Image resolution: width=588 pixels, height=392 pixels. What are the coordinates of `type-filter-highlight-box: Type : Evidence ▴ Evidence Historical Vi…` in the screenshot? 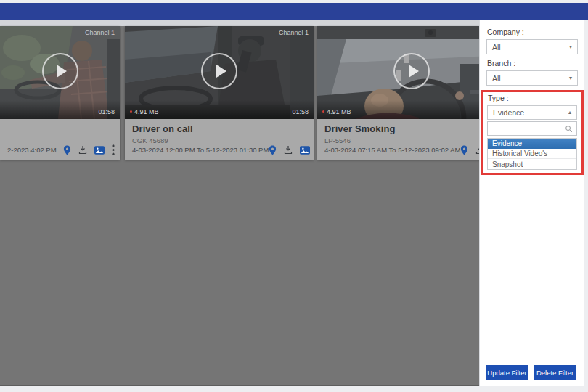 It's located at (532, 132).